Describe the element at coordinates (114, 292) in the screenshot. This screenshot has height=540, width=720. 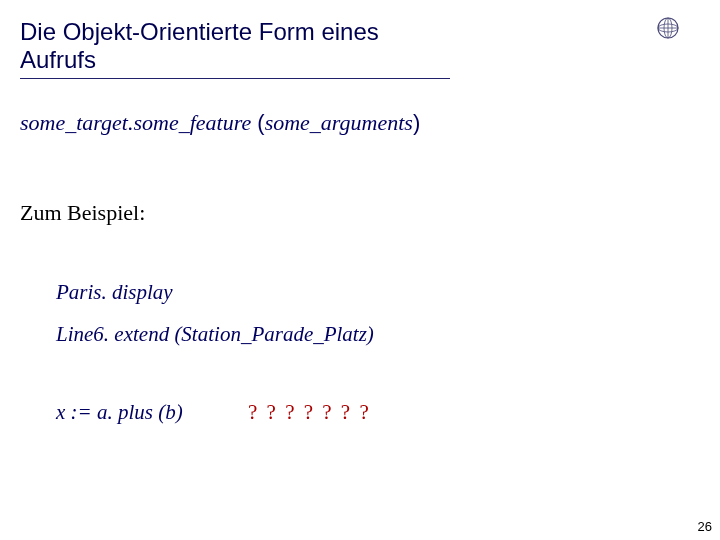
I see `example-1: Paris. display` at that location.